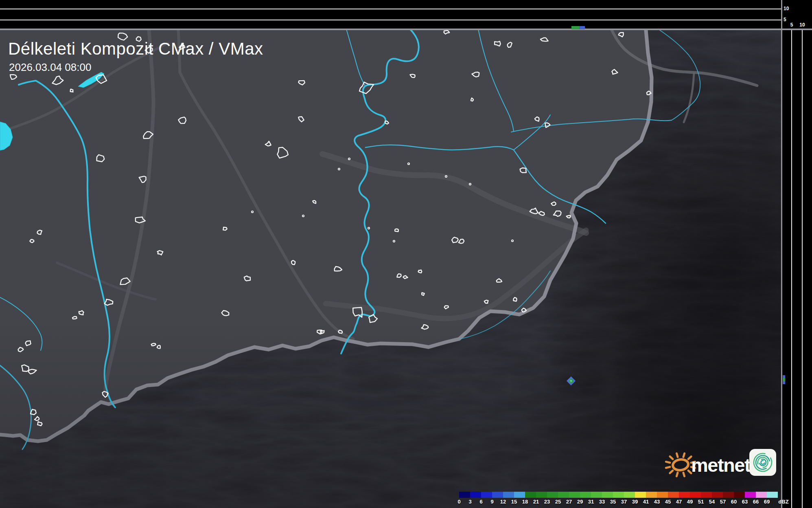 The height and width of the screenshot is (508, 812). I want to click on logo-text: metnet, so click(721, 465).